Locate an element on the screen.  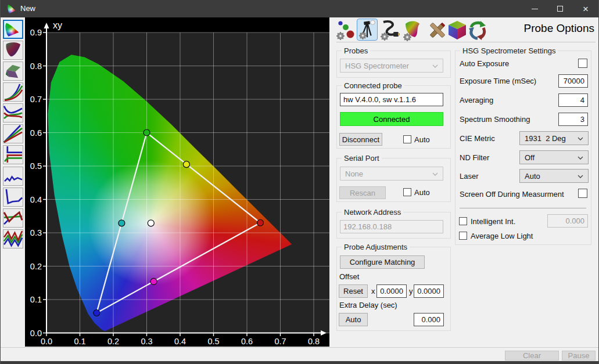
cie-horseshoe-icon is located at coordinates (13, 29).